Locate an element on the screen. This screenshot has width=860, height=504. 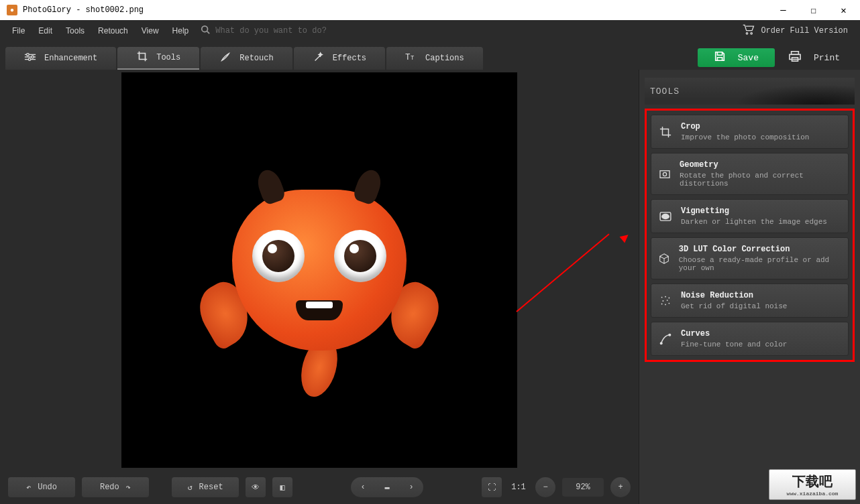
tool-title: Crop is located at coordinates (745, 127).